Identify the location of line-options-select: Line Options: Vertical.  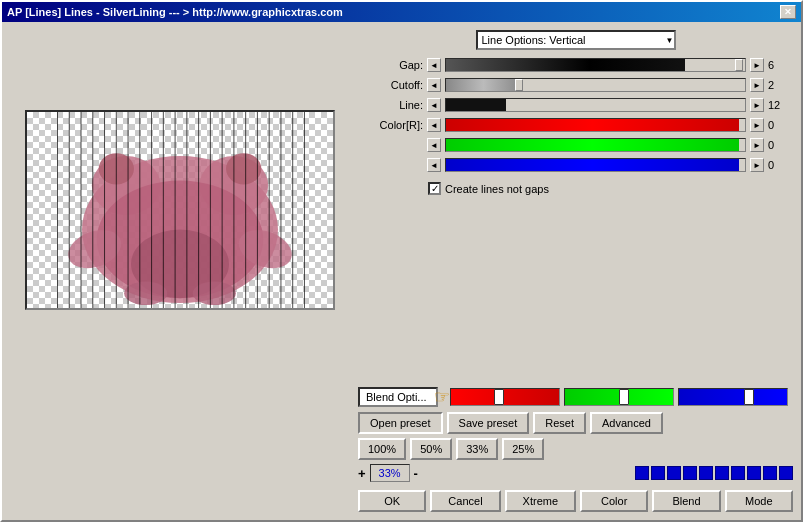
(576, 40).